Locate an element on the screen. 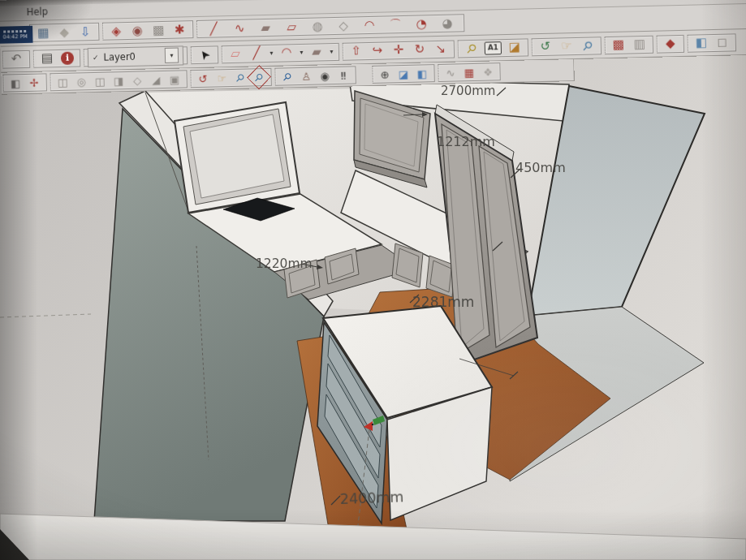 This screenshot has width=746, height=560. move-tool-icon: ✛ is located at coordinates (399, 50).